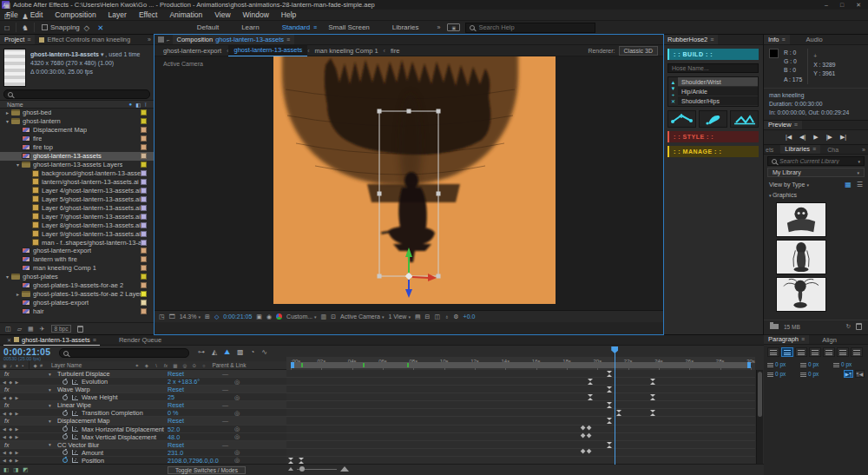  I want to click on work-area-end-handle, so click(749, 365).